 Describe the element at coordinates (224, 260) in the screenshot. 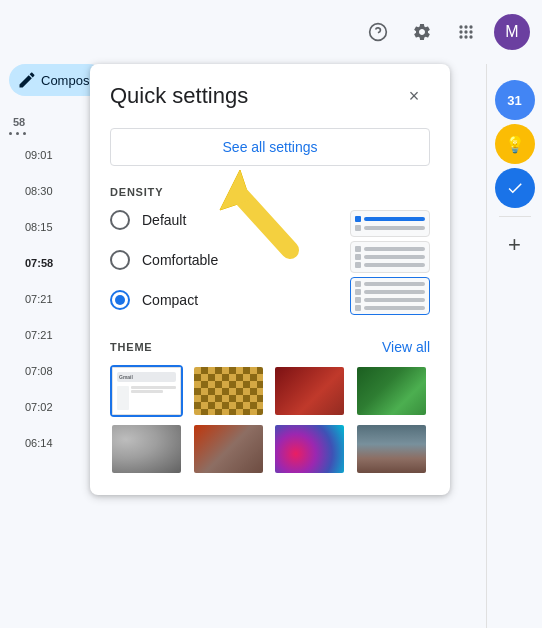

I see `density-option-comfortable: Comfortable` at that location.